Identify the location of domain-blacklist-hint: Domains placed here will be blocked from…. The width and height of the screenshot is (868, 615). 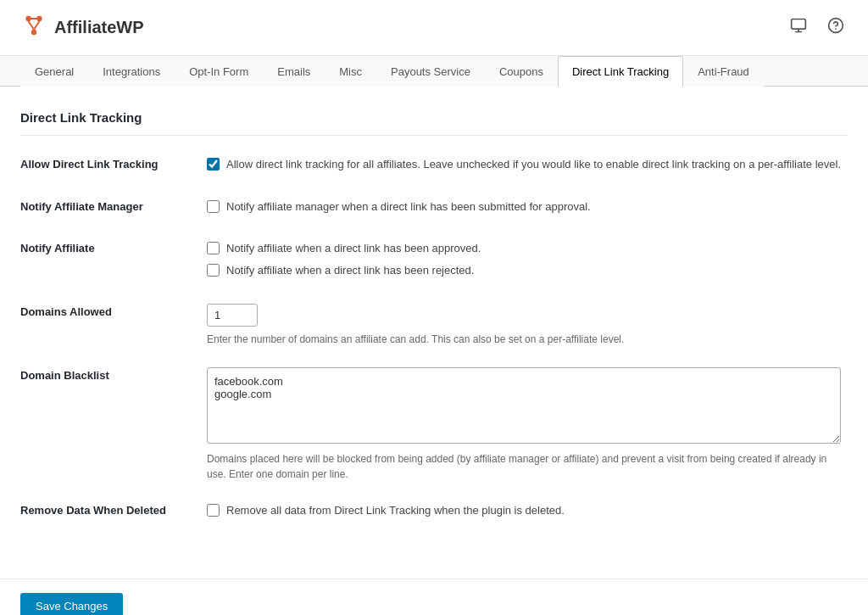
(527, 467).